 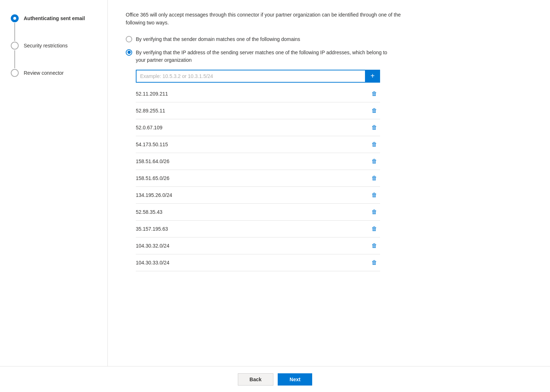 What do you see at coordinates (152, 94) in the screenshot?
I see `ip-address-value: 52.11.209.211` at bounding box center [152, 94].